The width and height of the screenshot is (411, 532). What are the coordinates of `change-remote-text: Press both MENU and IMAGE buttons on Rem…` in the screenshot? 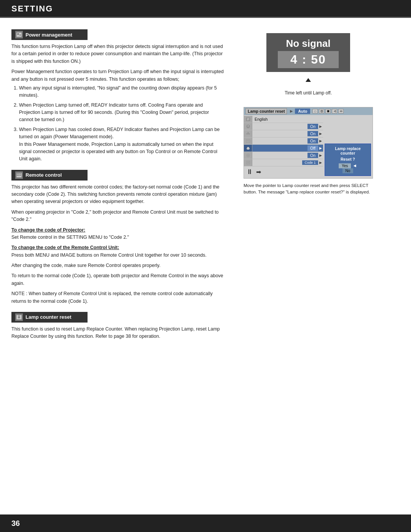 It's located at (109, 255).